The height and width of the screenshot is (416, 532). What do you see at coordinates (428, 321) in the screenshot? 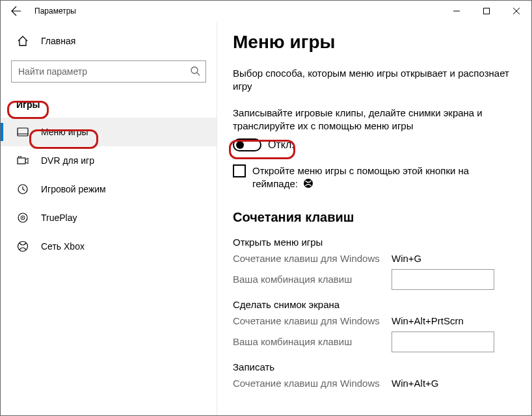
I see `win-shortcut-value: Win+Alt+PrtScrn` at bounding box center [428, 321].